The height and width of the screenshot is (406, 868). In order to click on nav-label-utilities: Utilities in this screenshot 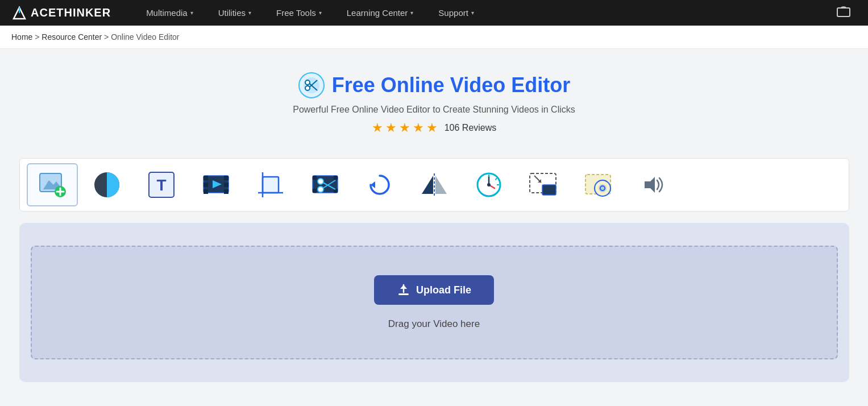, I will do `click(232, 13)`.